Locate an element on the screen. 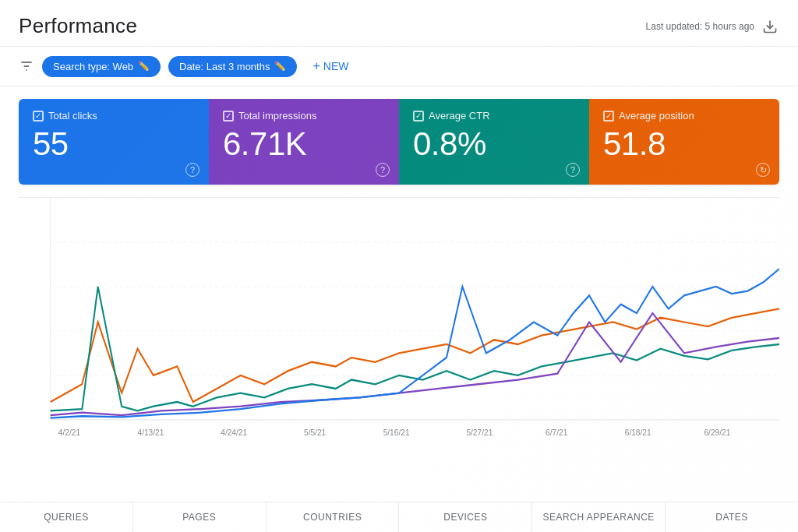 The width and height of the screenshot is (798, 532). search-type-chip: Search type: Web ✏️ is located at coordinates (101, 67).